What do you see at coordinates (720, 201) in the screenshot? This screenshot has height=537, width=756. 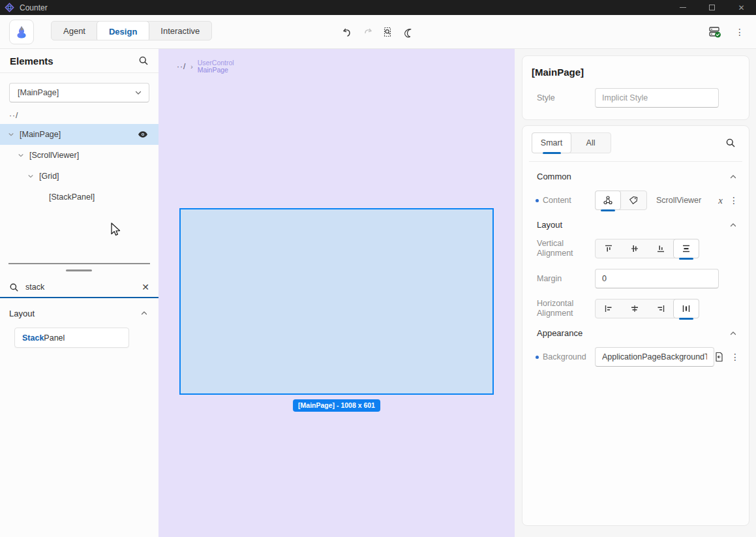 I see `binding-x-icon: x` at bounding box center [720, 201].